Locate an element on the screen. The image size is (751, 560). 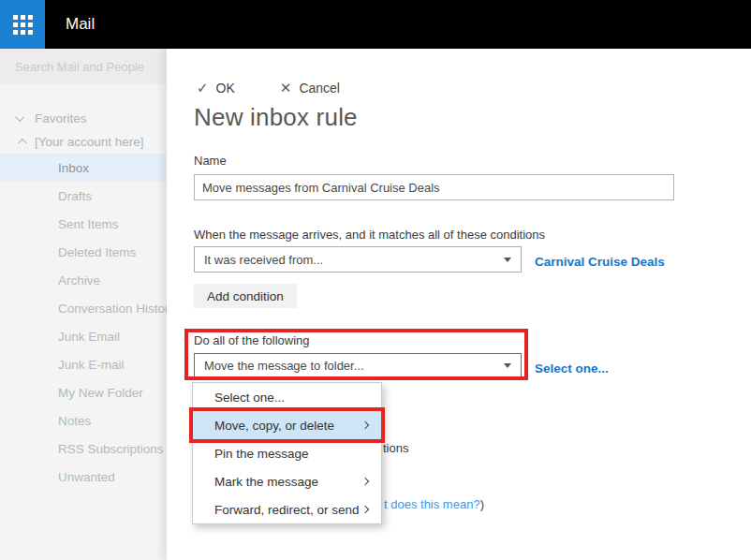
top-bar: Mail is located at coordinates (376, 24).